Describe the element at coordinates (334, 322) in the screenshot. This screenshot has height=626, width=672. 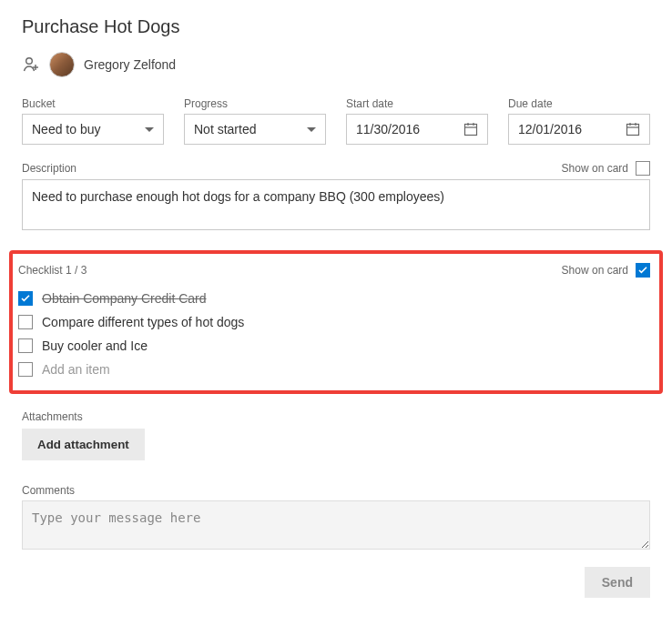
I see `checklist-item: Compare different types of hot dogs` at that location.